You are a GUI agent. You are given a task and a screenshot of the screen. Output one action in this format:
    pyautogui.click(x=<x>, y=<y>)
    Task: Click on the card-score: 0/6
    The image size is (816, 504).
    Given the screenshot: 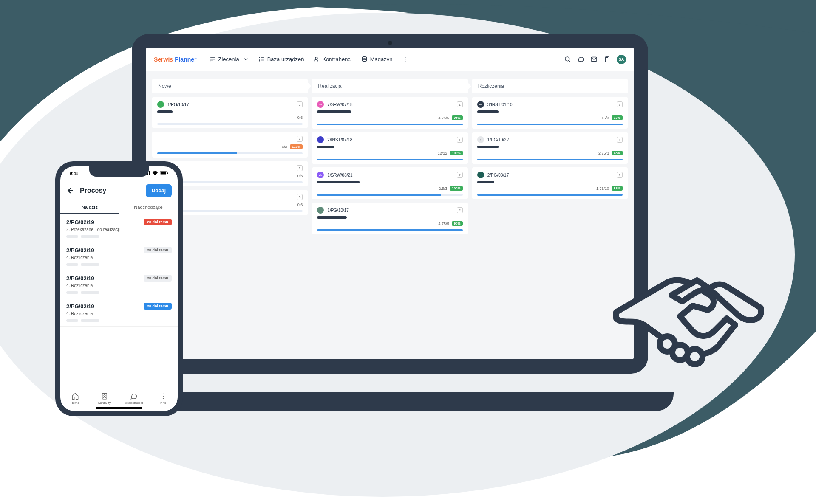 What is the action you would take?
    pyautogui.click(x=300, y=118)
    